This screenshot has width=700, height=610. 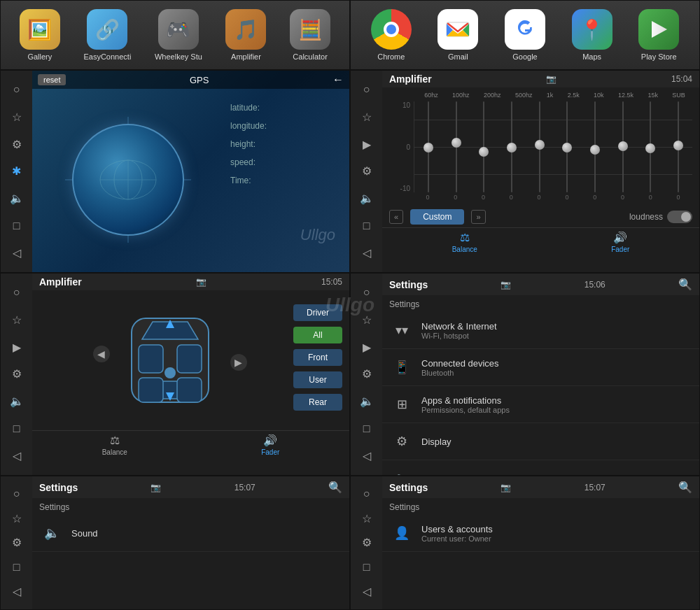 What do you see at coordinates (525, 35) in the screenshot?
I see `app-google: Google` at bounding box center [525, 35].